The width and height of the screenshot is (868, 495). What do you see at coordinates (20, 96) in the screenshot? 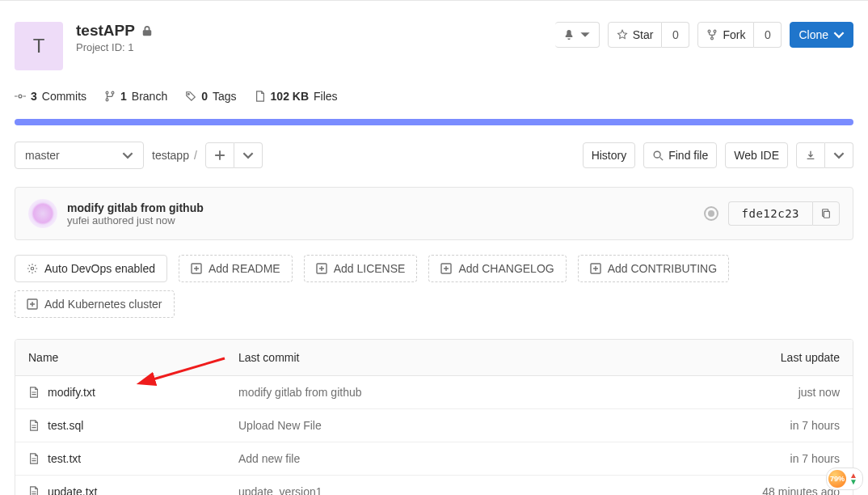
I see `commits-icon` at bounding box center [20, 96].